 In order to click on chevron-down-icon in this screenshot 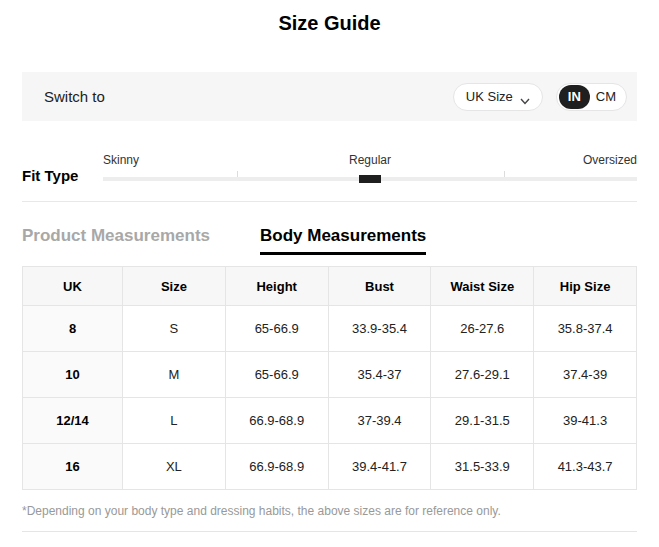, I will do `click(525, 96)`.